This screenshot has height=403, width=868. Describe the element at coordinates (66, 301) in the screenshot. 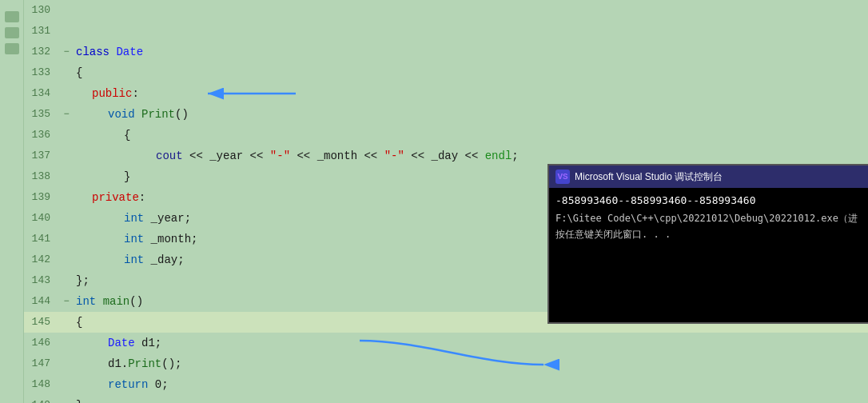

I see `collapse-144: −` at that location.